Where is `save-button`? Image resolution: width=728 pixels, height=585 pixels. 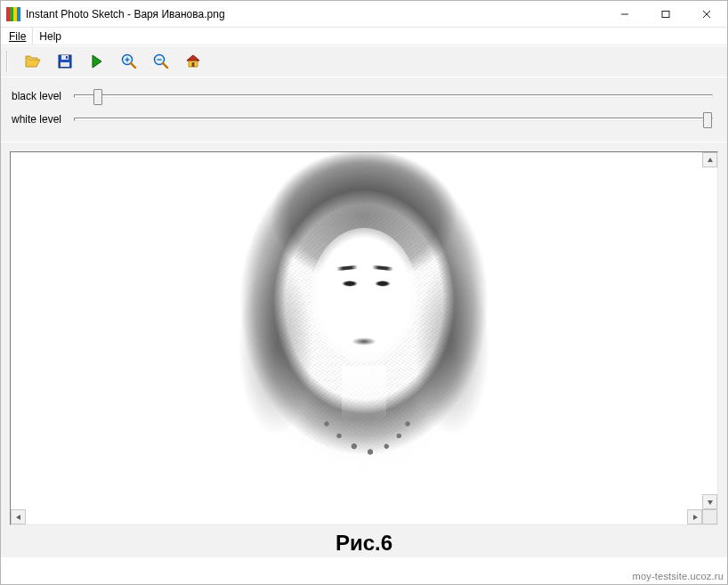 save-button is located at coordinates (65, 61).